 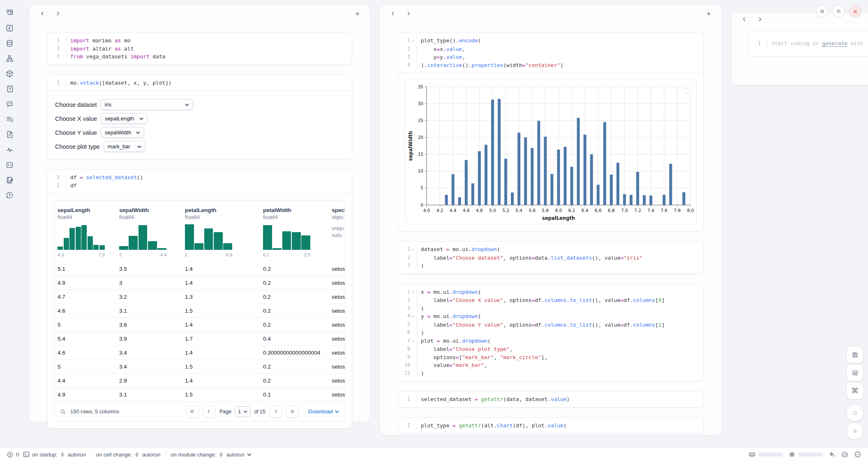 What do you see at coordinates (200, 353) in the screenshot?
I see `table-row: 4.63.41.40.30000000000000004setos` at bounding box center [200, 353].